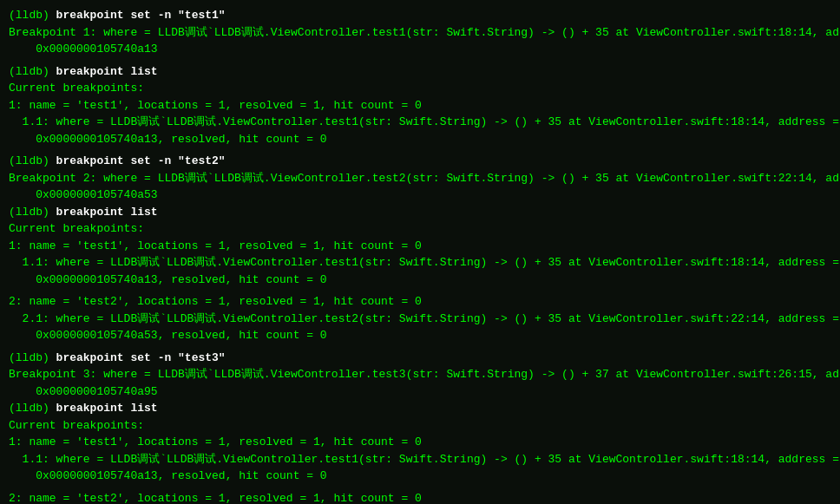  Describe the element at coordinates (420, 179) in the screenshot. I see `output-line: Breakpoint 2: where = LLDB调试`LLDB调试.View…` at that location.